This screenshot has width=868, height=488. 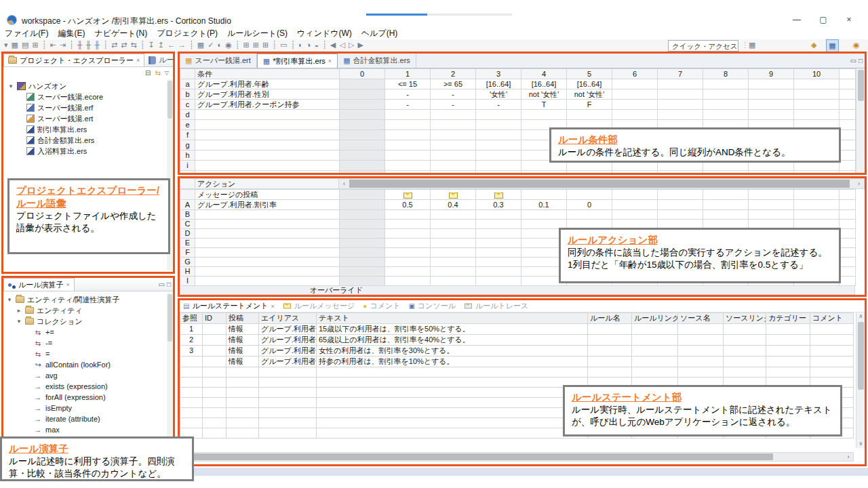 I want to click on row-key: C, so click(x=188, y=224).